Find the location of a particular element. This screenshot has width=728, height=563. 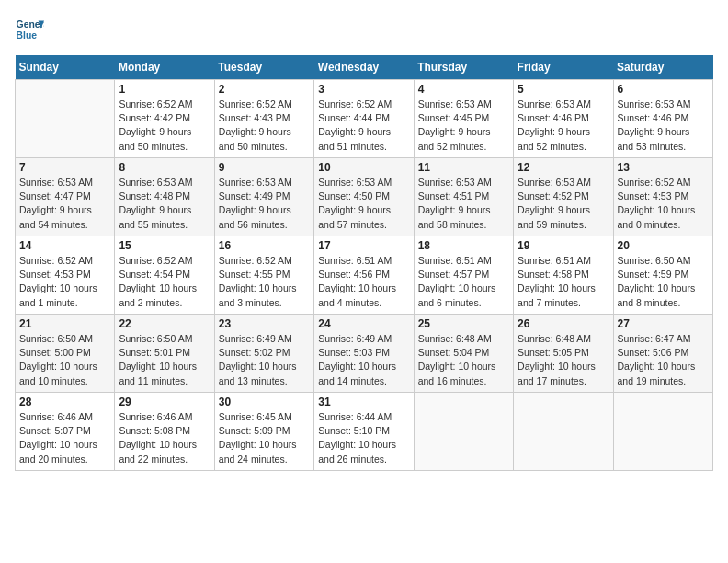

calendar-cell: 24Sunrise: 6:49 AM Sunset: 5:03 PM Dayli… is located at coordinates (364, 353).